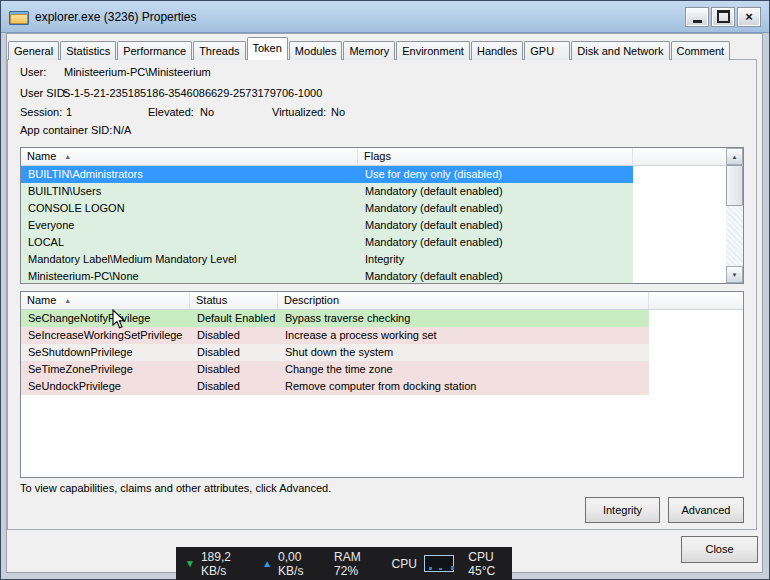 The height and width of the screenshot is (580, 770). What do you see at coordinates (433, 50) in the screenshot?
I see `tab-environment: Environment` at bounding box center [433, 50].